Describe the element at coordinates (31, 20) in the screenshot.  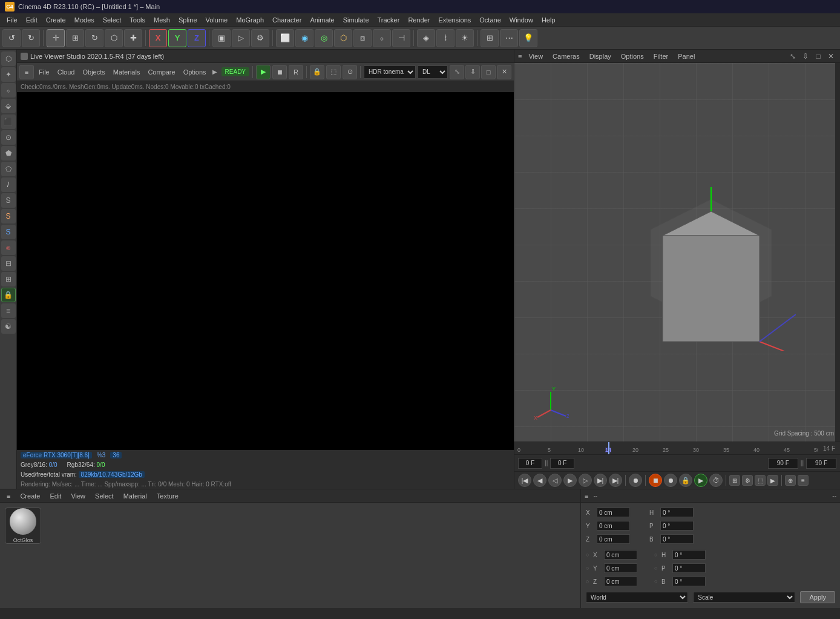
I see `menu-edit: Edit` at that location.